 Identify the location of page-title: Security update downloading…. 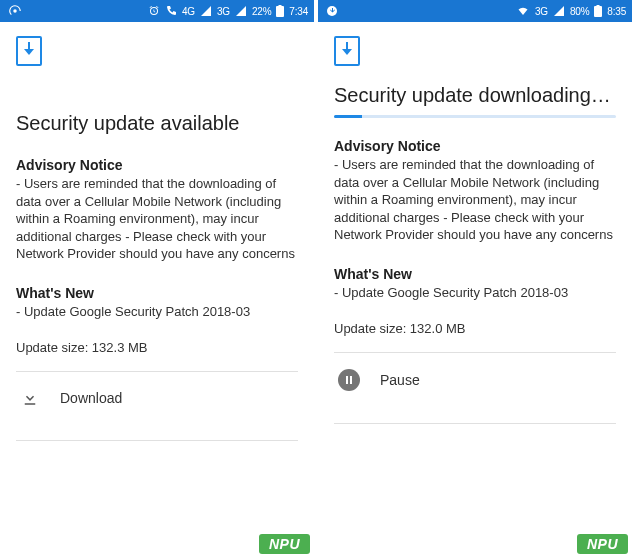
(475, 96).